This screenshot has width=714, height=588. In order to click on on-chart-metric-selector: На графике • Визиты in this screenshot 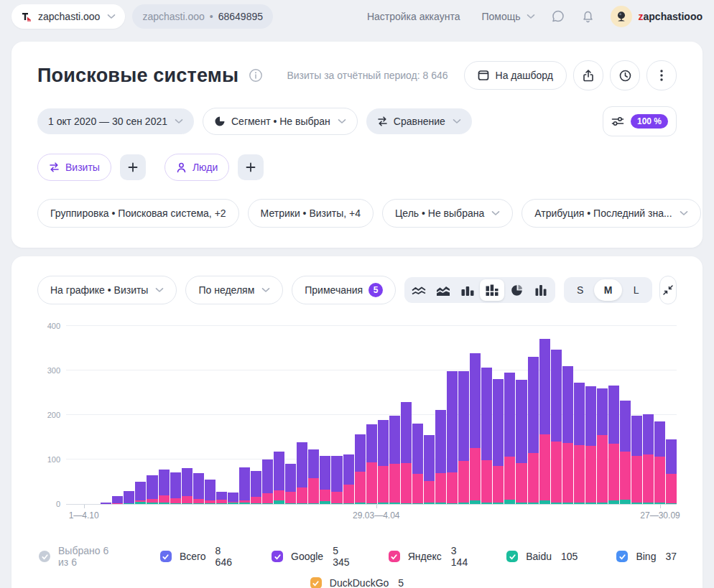, I will do `click(107, 290)`.